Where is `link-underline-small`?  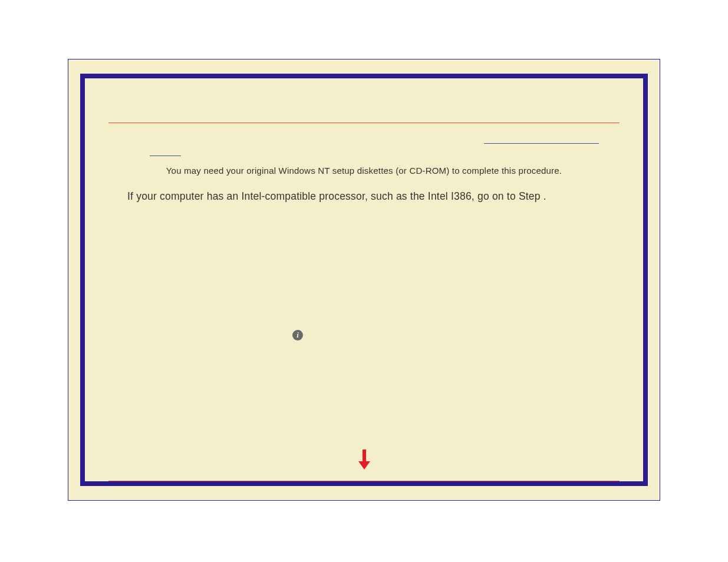 link-underline-small is located at coordinates (165, 156).